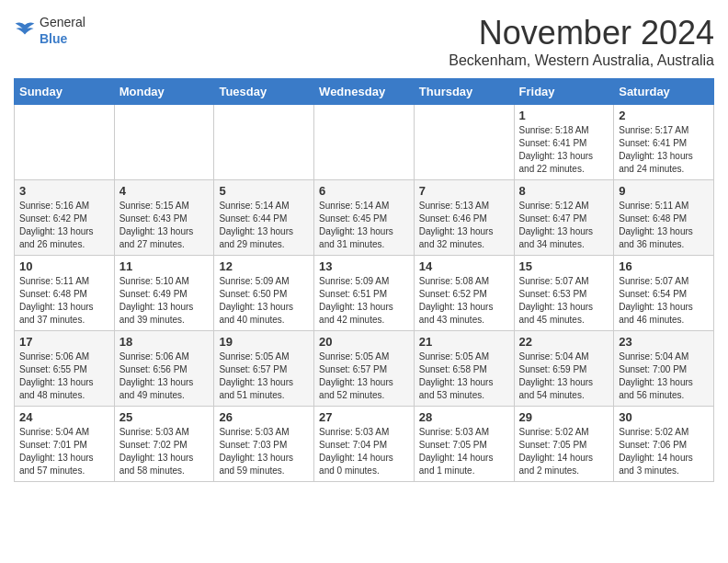 The image size is (728, 563). Describe the element at coordinates (50, 30) in the screenshot. I see `logo: General Blue` at that location.